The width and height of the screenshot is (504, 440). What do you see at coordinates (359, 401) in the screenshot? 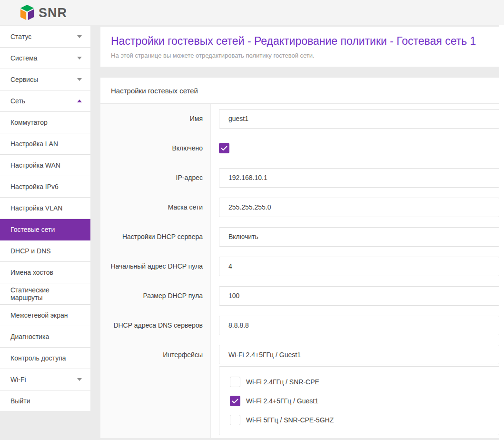
I see `interfaces-options-panel: Wi-Fi 2.4ГГц / SNR-CPEWi-Fi 2.4+5ГГц / G…` at bounding box center [359, 401].